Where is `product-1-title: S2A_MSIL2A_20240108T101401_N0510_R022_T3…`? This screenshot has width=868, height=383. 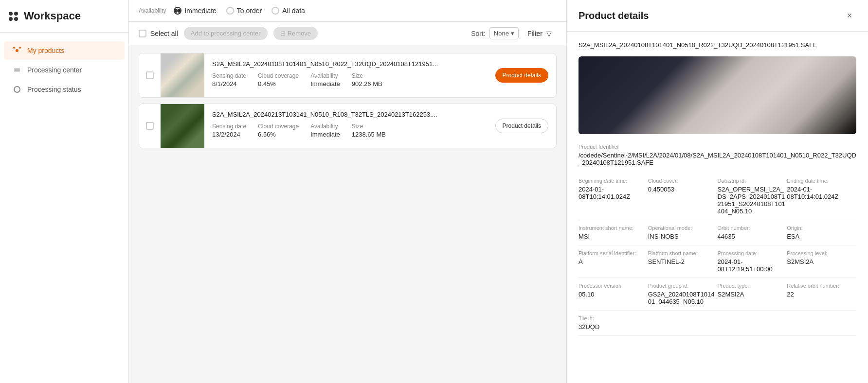 product-1-title: S2A_MSIL2A_20240108T101401_N0510_R022_T3… is located at coordinates (346, 64).